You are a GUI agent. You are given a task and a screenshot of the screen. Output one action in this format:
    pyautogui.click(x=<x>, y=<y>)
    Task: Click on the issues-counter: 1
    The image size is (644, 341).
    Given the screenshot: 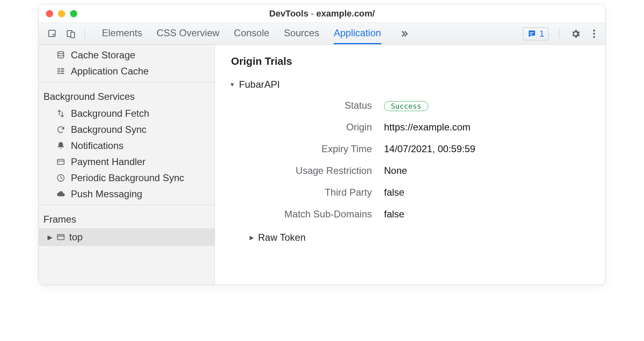 What is the action you would take?
    pyautogui.click(x=536, y=34)
    